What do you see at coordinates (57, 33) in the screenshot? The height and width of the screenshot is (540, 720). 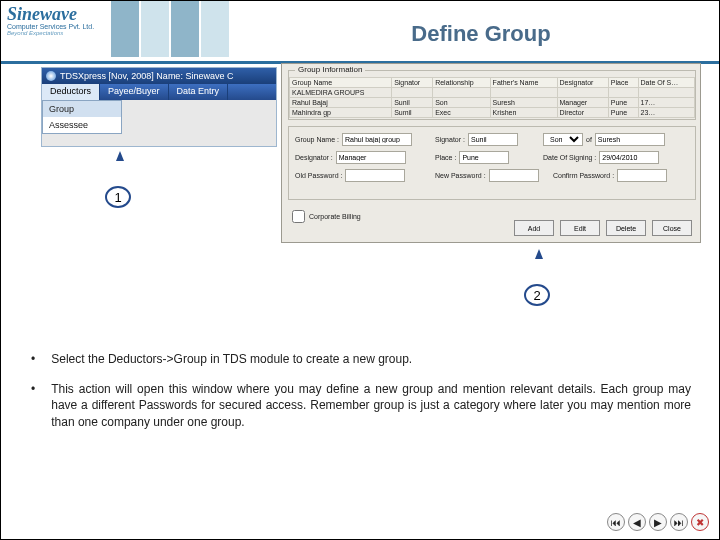 I see `logo-sub2: Beyond Expectations` at bounding box center [57, 33].